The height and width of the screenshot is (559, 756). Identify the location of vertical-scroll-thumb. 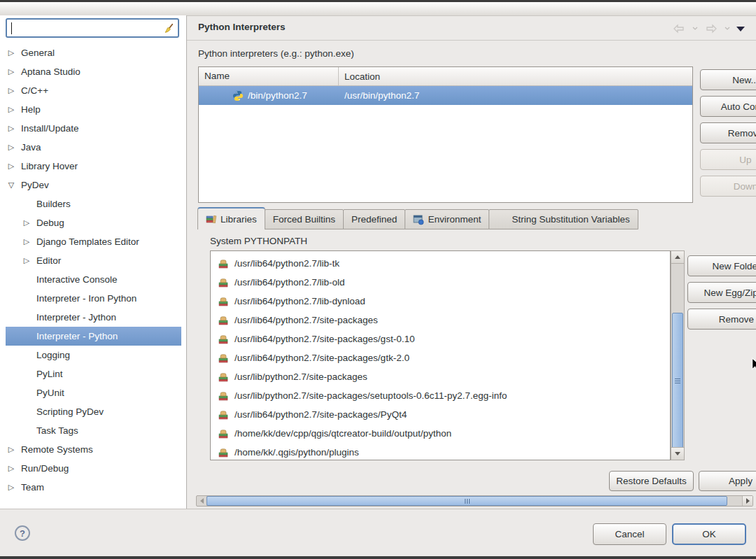
(678, 381).